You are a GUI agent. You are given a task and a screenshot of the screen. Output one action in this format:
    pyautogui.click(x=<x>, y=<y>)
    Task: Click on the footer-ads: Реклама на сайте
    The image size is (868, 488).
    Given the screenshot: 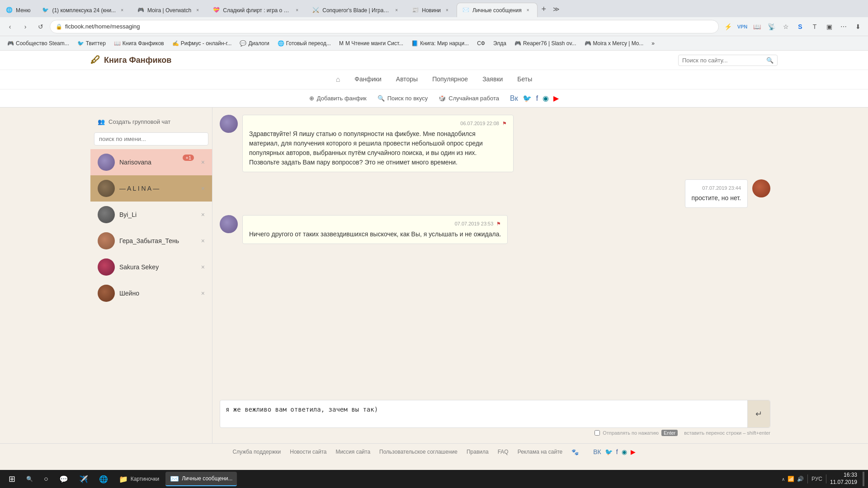 What is the action you would take?
    pyautogui.click(x=540, y=452)
    